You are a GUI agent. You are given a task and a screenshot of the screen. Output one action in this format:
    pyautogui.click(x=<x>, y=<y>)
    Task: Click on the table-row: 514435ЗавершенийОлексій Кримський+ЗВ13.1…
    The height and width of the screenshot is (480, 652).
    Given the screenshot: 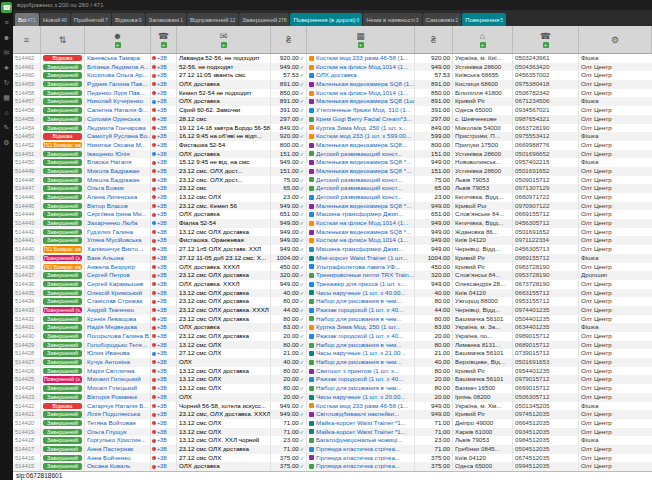 What is the action you would take?
    pyautogui.click(x=332, y=294)
    